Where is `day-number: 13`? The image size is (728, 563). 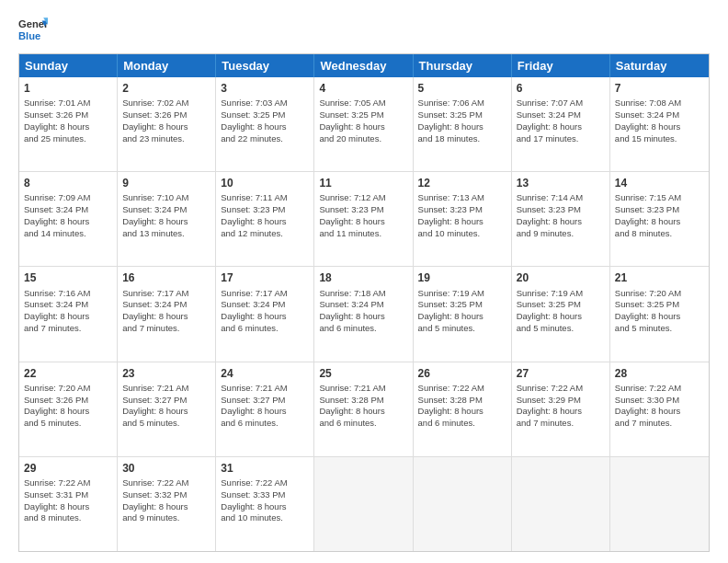
day-number: 13 is located at coordinates (561, 183).